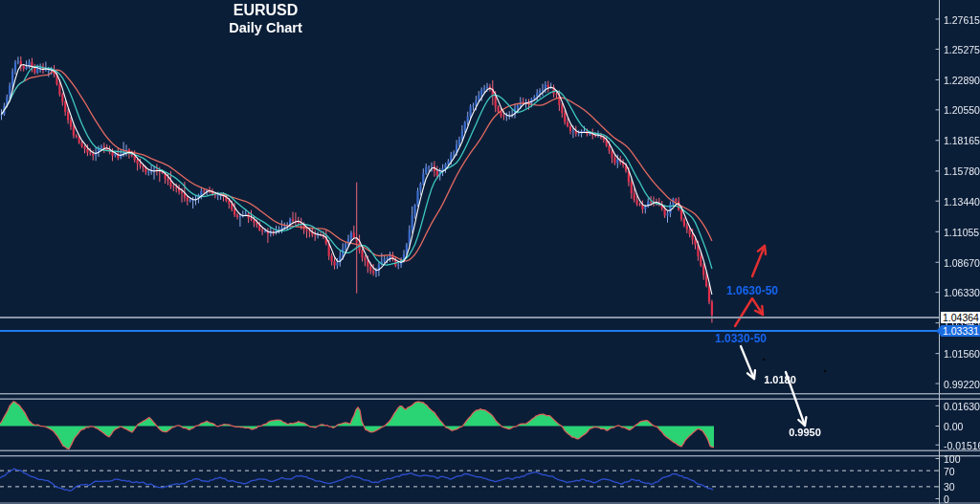 This screenshot has width=980, height=504. I want to click on chart-symbol-title: EURUSD, so click(266, 10).